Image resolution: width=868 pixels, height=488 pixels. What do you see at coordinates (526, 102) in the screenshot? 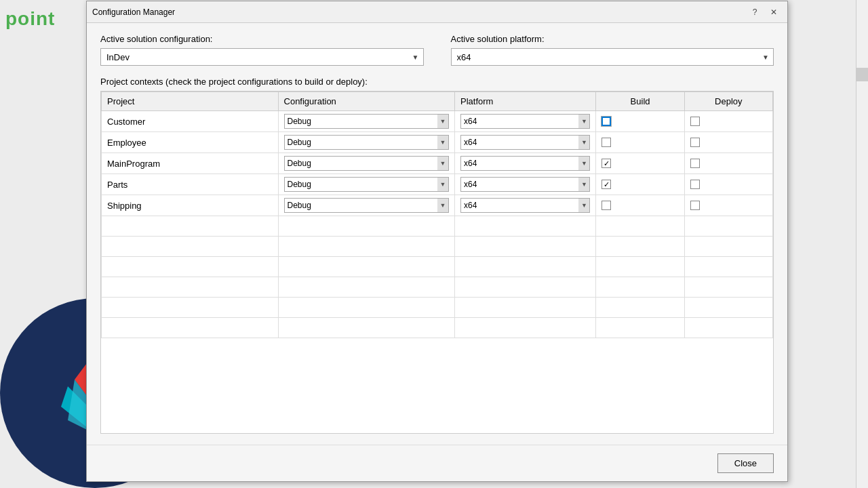
I see `col-header-platform: Platform` at bounding box center [526, 102].